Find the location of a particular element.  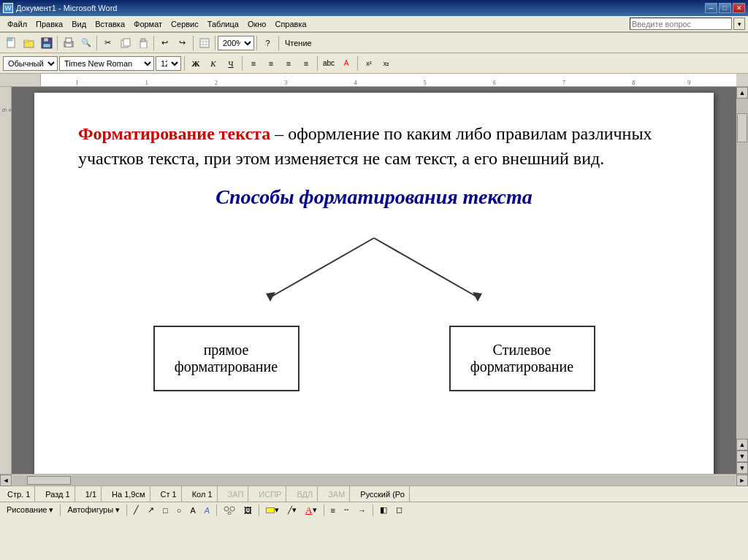

open-button is located at coordinates (29, 43).